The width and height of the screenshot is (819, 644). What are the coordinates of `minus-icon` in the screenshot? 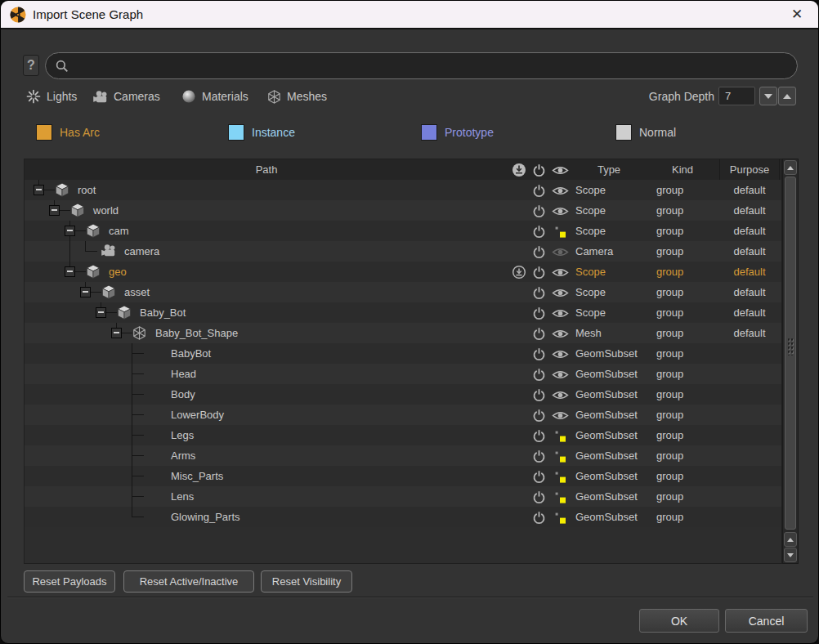 It's located at (70, 271).